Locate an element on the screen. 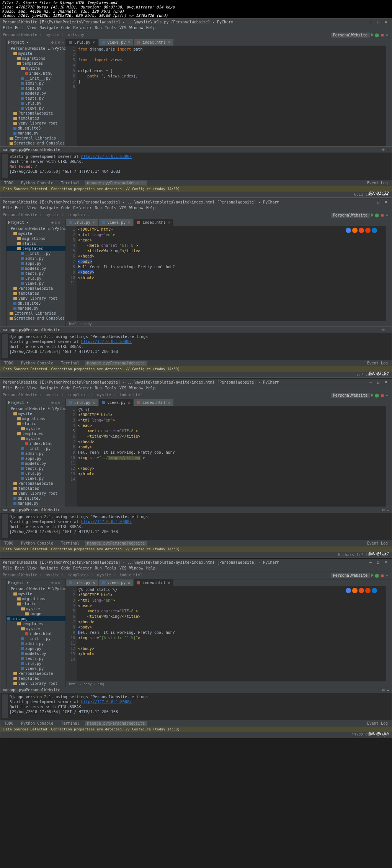 The image size is (392, 868). tree-item: admin.py is located at coordinates (36, 84).